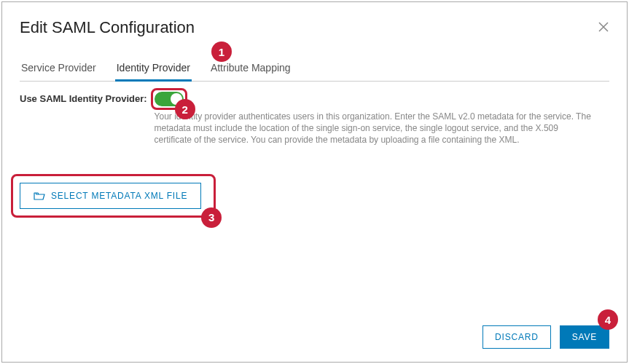 The width and height of the screenshot is (629, 364). I want to click on tab-bar: Service Provider Identity Provider Attri…, so click(315, 70).